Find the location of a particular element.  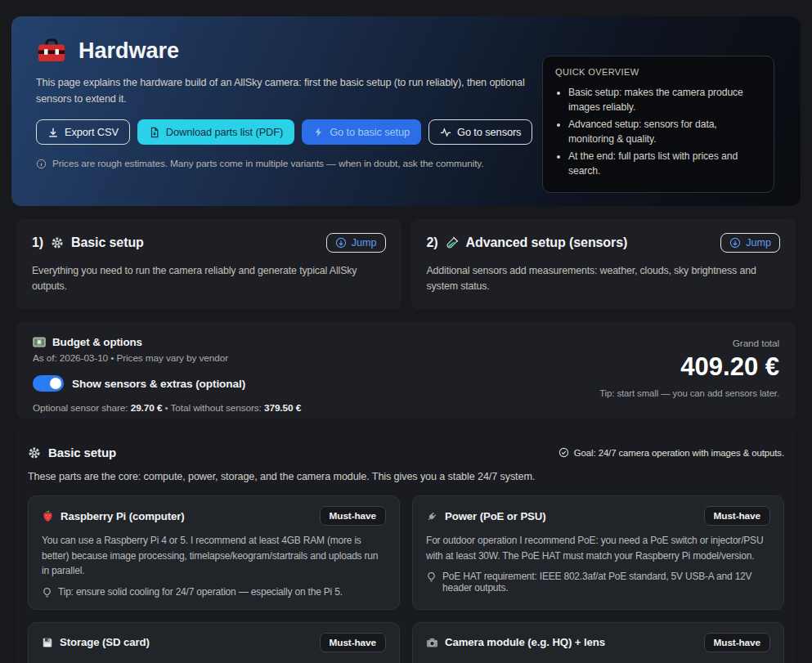

strawberry-icon is located at coordinates (47, 516).